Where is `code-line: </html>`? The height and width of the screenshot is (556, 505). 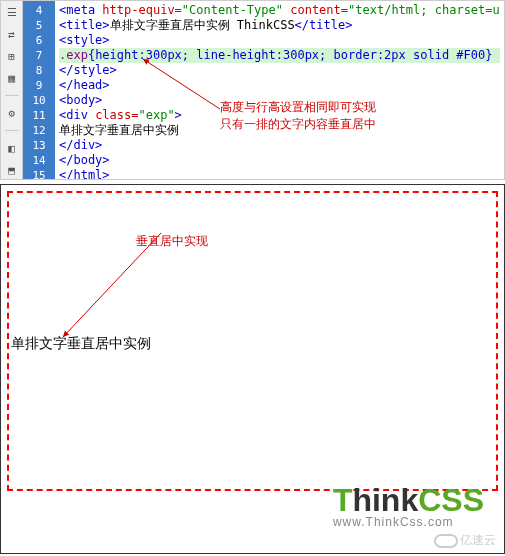 code-line: </html> is located at coordinates (280, 174).